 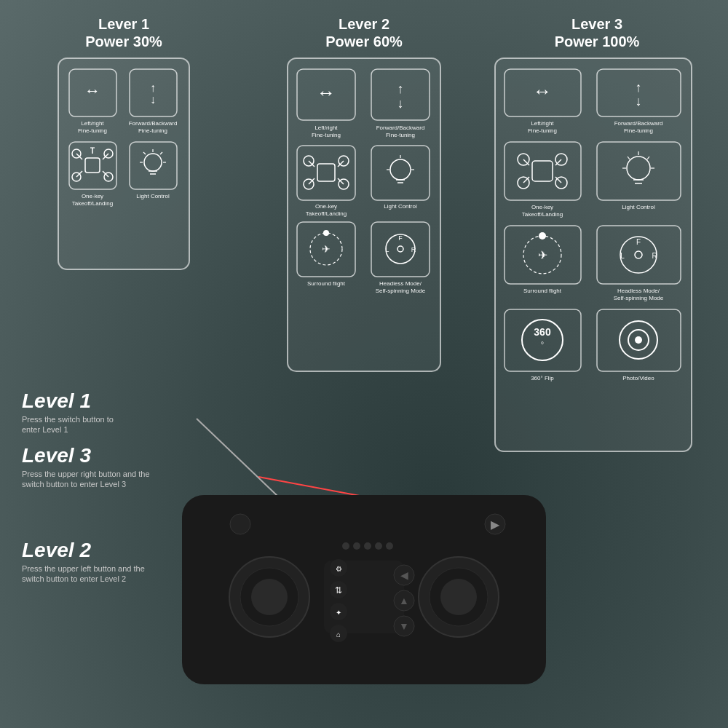 I want to click on svg-text: Press the switch button to, so click(x=68, y=419).